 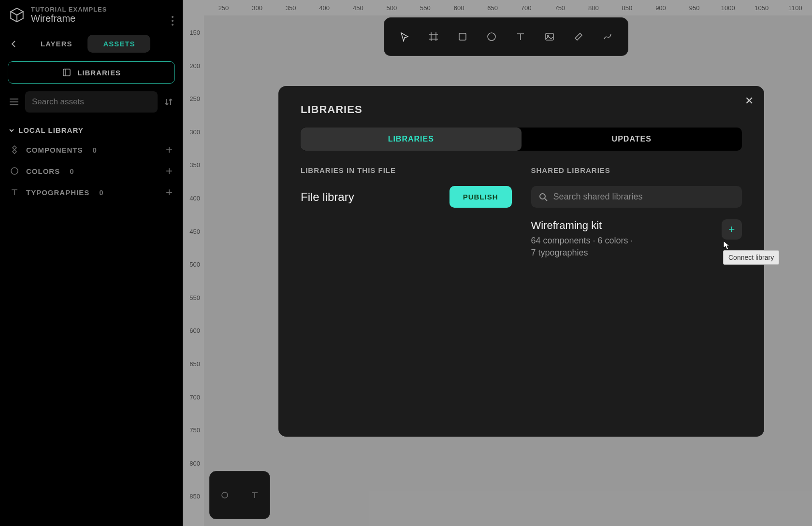 I want to click on shared-libraries-heading: SHARED LIBRARIES, so click(x=637, y=170).